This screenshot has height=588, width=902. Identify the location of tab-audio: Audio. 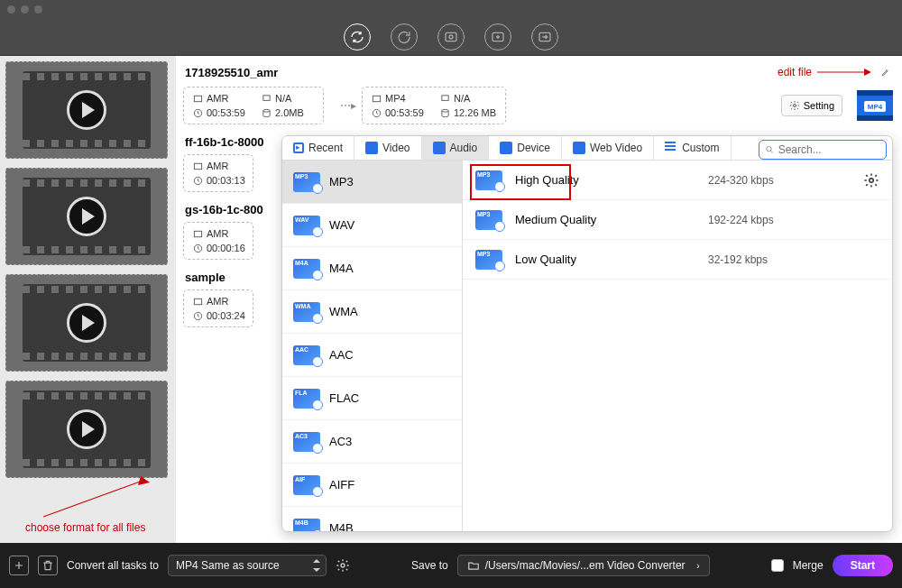
(456, 148).